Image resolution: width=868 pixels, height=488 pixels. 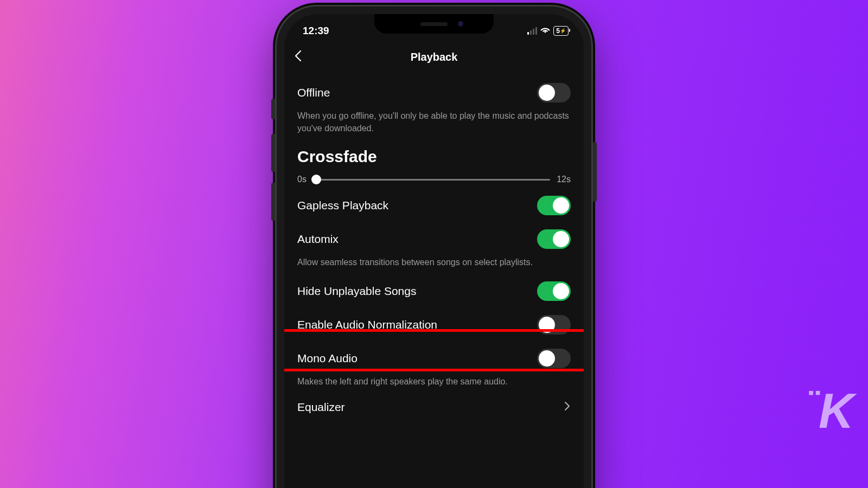 What do you see at coordinates (273, 109) in the screenshot?
I see `phone-mute-switch` at bounding box center [273, 109].